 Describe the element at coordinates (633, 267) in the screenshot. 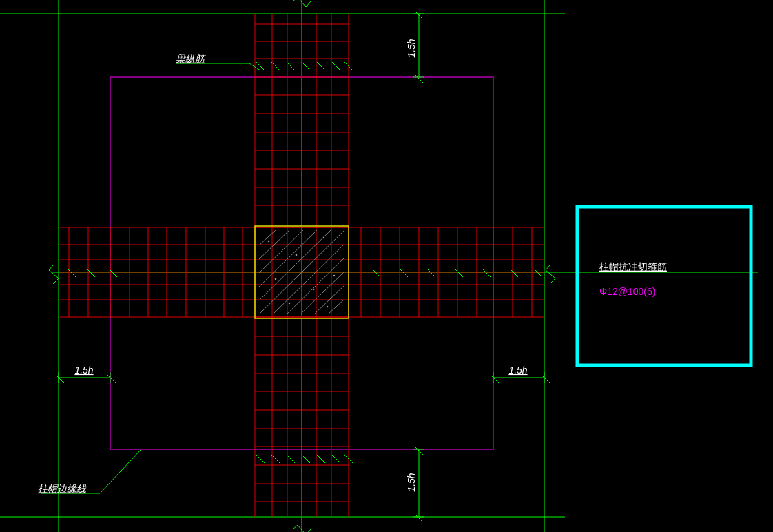

I see `legend-title: 柱帽抗冲切箍筋` at that location.